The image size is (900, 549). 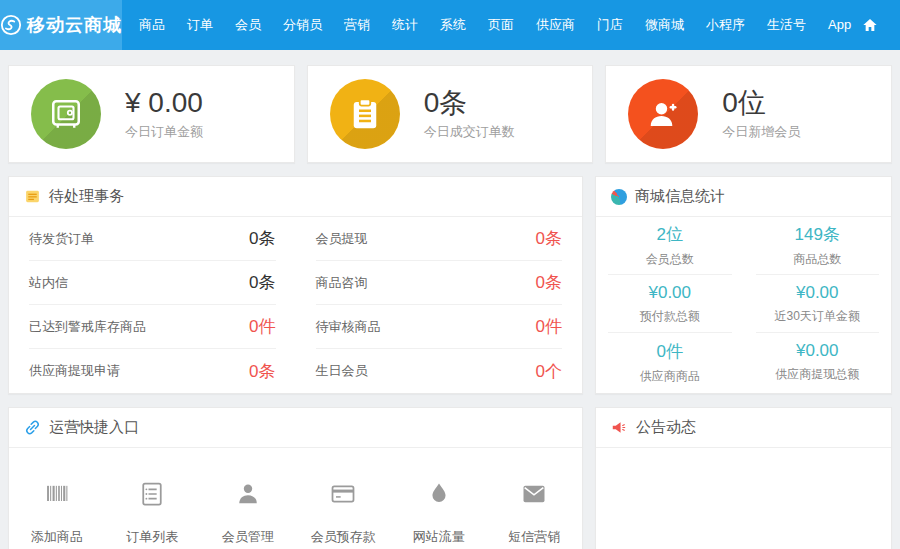 I want to click on member-add-icon, so click(x=663, y=114).